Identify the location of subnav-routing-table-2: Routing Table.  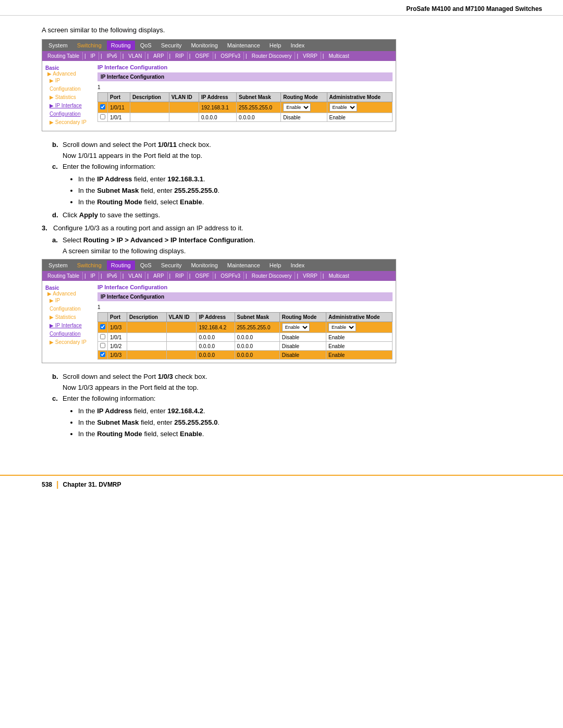
(64, 276).